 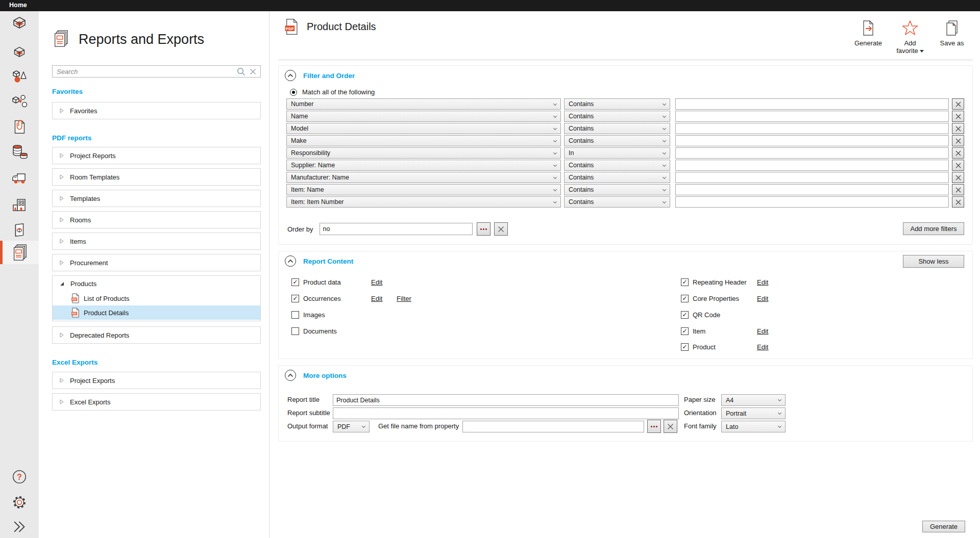 What do you see at coordinates (156, 284) in the screenshot?
I see `sidebar-item-products: Products` at bounding box center [156, 284].